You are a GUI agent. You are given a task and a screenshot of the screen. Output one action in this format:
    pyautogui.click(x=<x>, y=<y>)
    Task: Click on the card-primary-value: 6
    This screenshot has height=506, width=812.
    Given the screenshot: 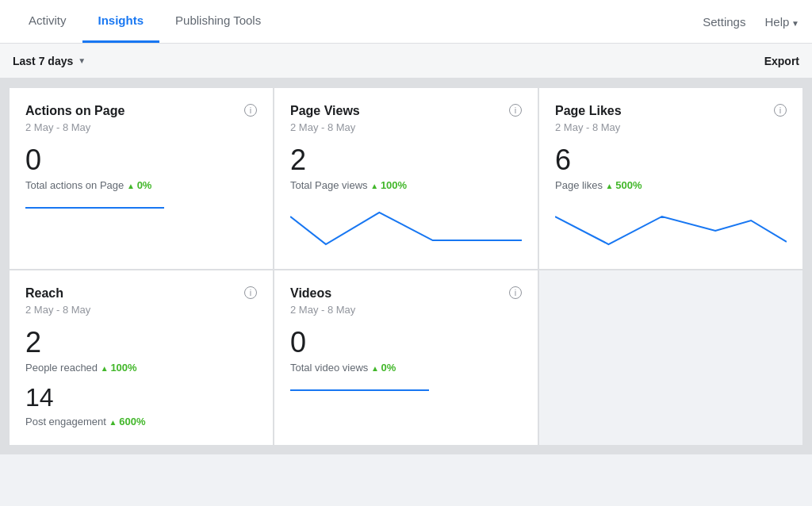 What is the action you would take?
    pyautogui.click(x=671, y=160)
    